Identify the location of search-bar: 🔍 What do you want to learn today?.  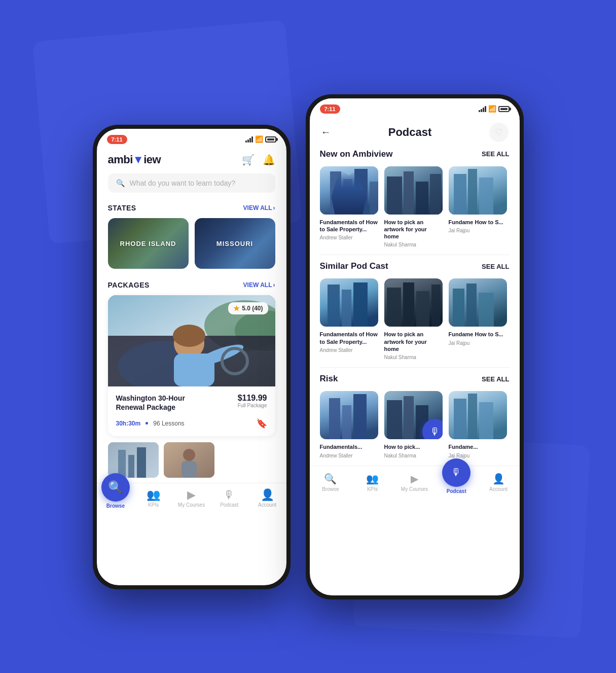
(192, 183).